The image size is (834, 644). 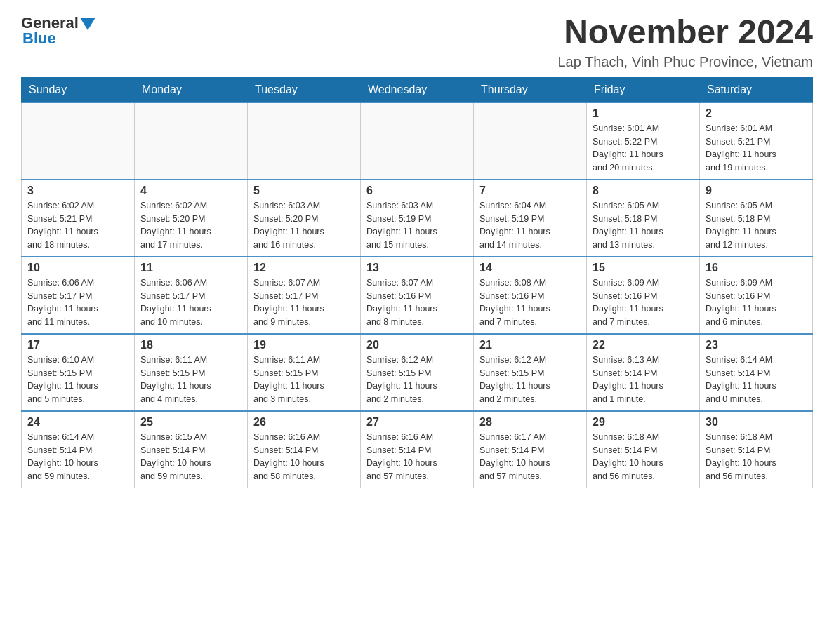 I want to click on calendar-cell: 13Sunrise: 6:07 AMSunset: 5:16 PMDayligh…, so click(x=417, y=295).